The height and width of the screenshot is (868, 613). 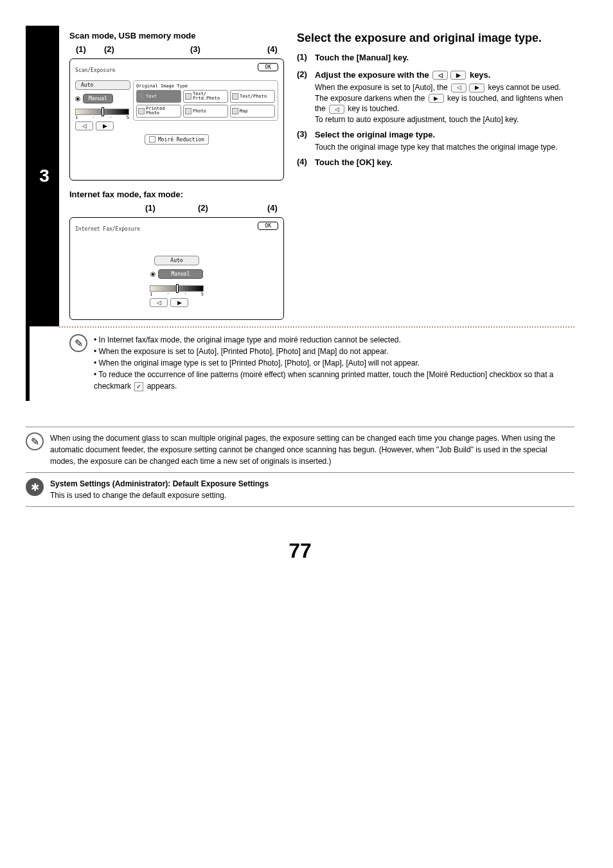 I want to click on scale-max: 5, so click(x=128, y=118).